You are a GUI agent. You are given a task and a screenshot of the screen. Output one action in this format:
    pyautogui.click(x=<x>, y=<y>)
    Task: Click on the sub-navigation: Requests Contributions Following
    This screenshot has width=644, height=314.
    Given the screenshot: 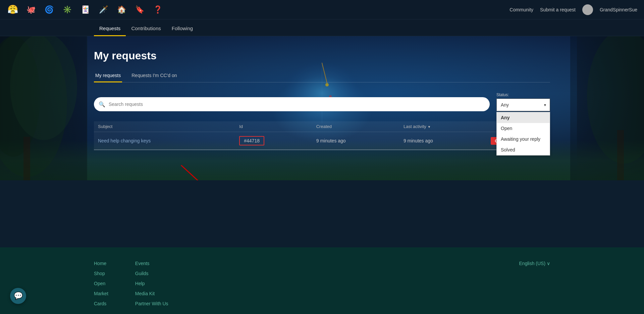 What is the action you would take?
    pyautogui.click(x=322, y=28)
    